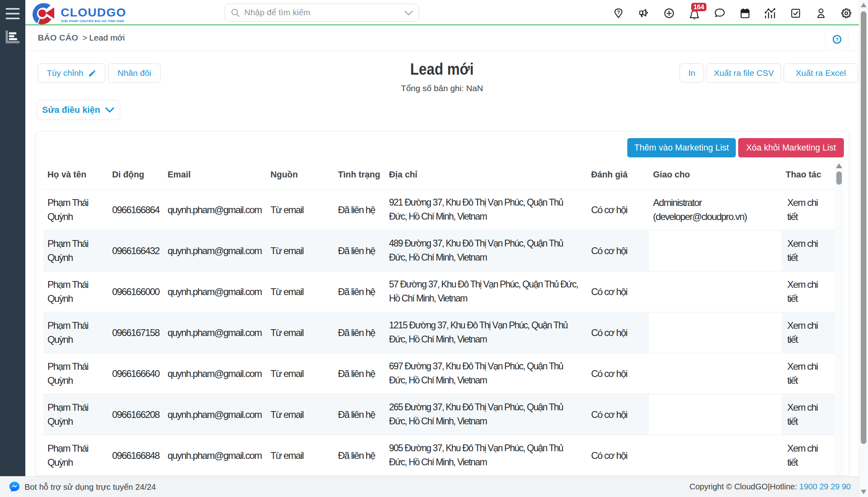 This screenshot has width=868, height=497. I want to click on svg-text: CLOUDGO, so click(93, 12).